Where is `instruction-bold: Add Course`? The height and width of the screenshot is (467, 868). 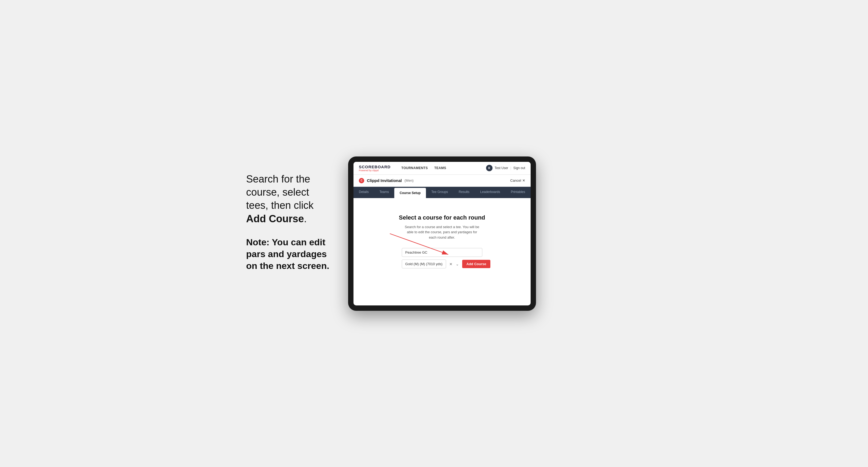 instruction-bold: Add Course is located at coordinates (275, 219).